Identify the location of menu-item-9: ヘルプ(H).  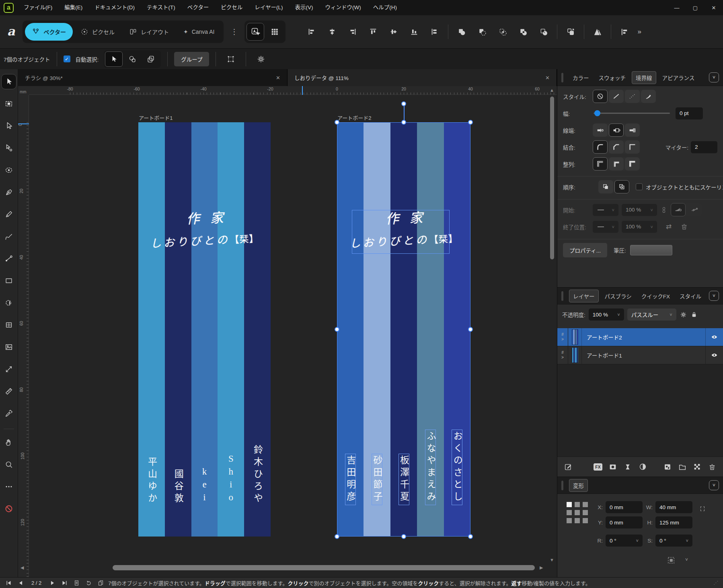
(385, 8).